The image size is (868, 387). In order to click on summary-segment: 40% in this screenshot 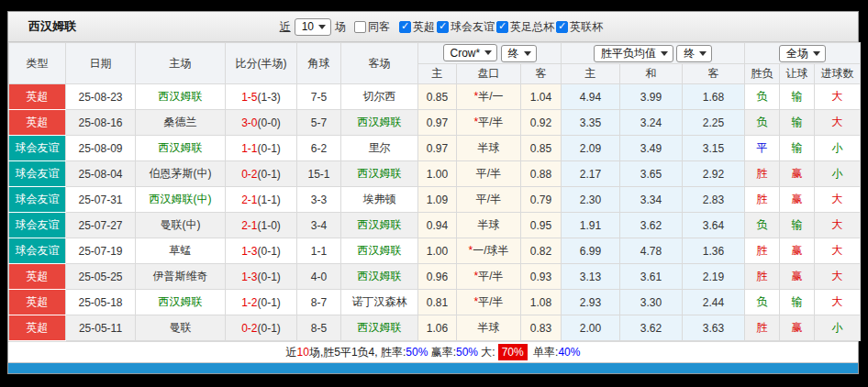, I will do `click(569, 352)`.